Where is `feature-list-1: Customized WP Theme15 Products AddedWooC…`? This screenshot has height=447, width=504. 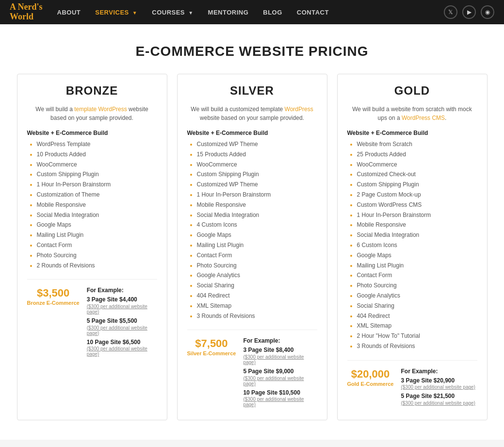 feature-list-1: Customized WP Theme15 Products AddedWooC… is located at coordinates (252, 230).